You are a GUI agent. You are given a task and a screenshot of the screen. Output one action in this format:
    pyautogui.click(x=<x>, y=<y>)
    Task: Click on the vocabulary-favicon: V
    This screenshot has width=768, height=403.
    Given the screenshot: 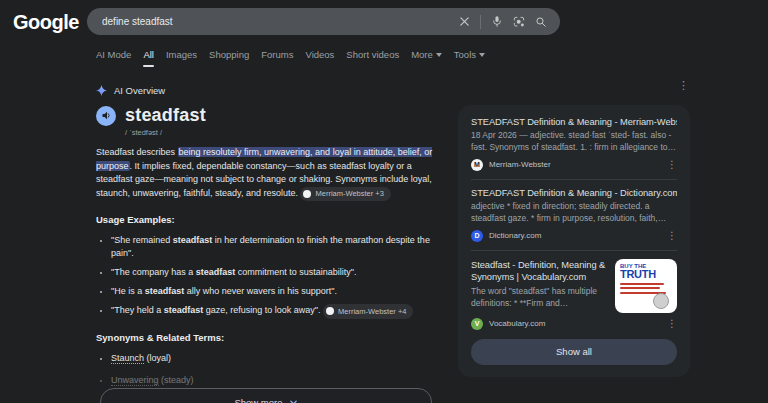 What is the action you would take?
    pyautogui.click(x=477, y=324)
    